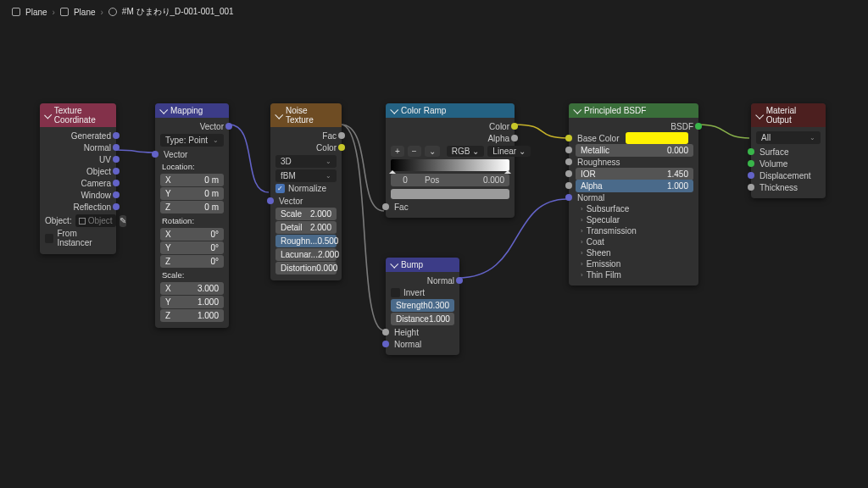 Image resolution: width=868 pixels, height=488 pixels. Describe the element at coordinates (49, 239) in the screenshot. I see `from-instancer-checkbox` at that location.